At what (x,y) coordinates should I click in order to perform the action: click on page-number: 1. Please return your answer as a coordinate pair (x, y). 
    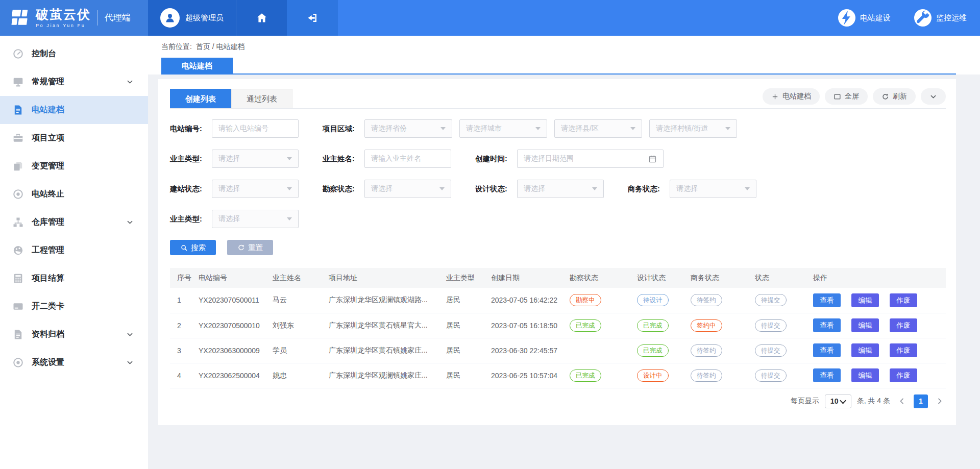
    Looking at the image, I should click on (921, 401).